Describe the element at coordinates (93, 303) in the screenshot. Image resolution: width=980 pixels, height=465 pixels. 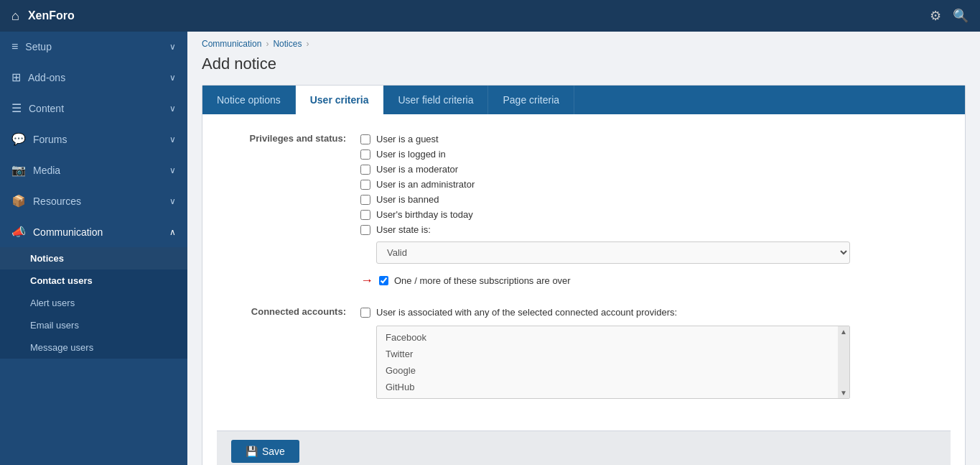
I see `sidebar-item-alert-users: Alert users` at that location.